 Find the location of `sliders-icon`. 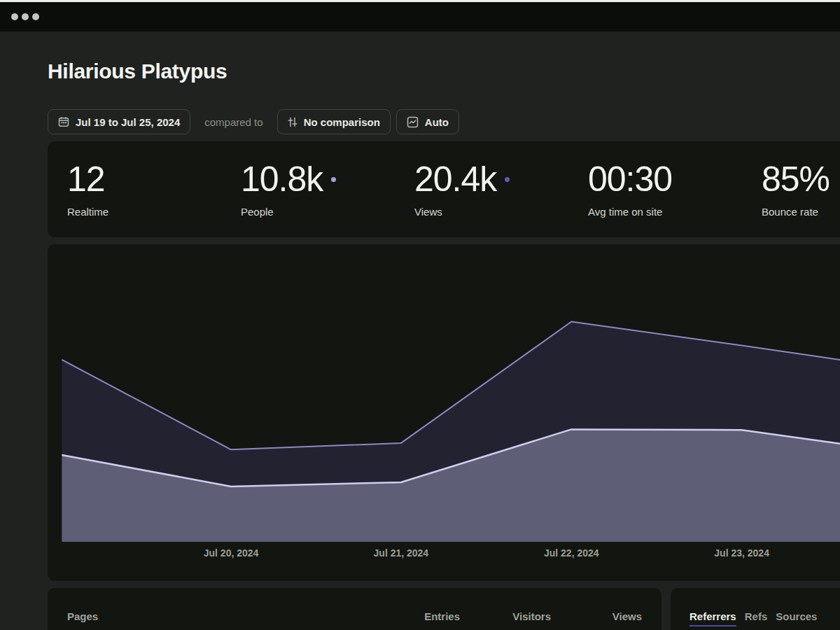

sliders-icon is located at coordinates (293, 122).